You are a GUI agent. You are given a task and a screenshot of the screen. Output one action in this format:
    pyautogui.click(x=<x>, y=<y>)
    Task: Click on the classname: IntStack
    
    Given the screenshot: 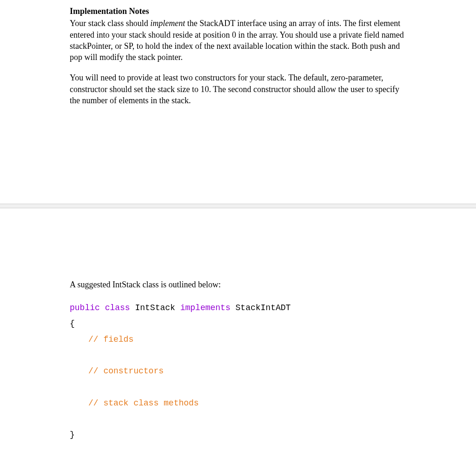 What is the action you would take?
    pyautogui.click(x=155, y=308)
    